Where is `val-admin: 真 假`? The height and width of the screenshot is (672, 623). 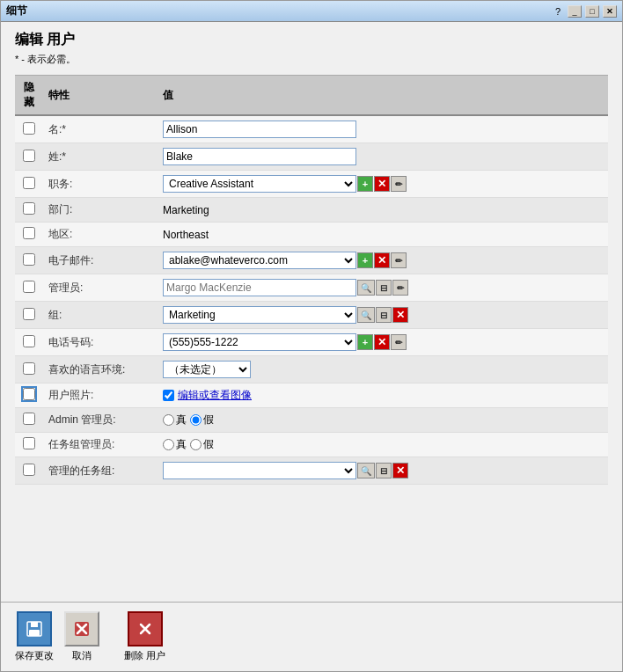 val-admin: 真 假 is located at coordinates (383, 420).